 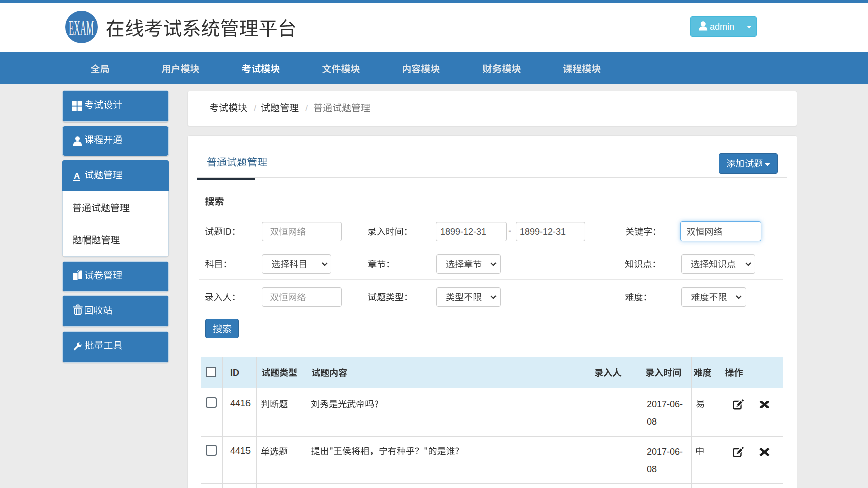 What do you see at coordinates (722, 27) in the screenshot?
I see `svg-text: admin` at bounding box center [722, 27].